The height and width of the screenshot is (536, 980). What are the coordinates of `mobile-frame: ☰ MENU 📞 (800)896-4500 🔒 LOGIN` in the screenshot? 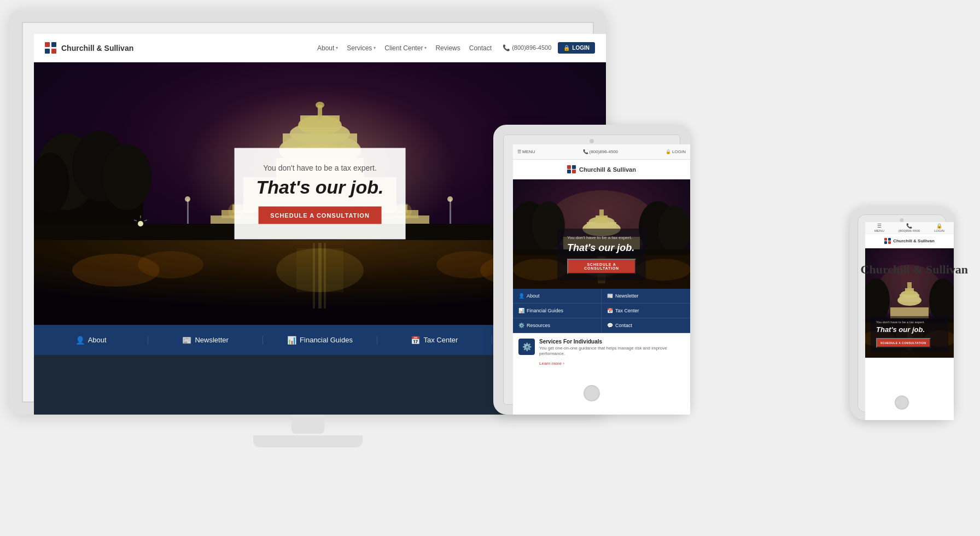 It's located at (902, 313).